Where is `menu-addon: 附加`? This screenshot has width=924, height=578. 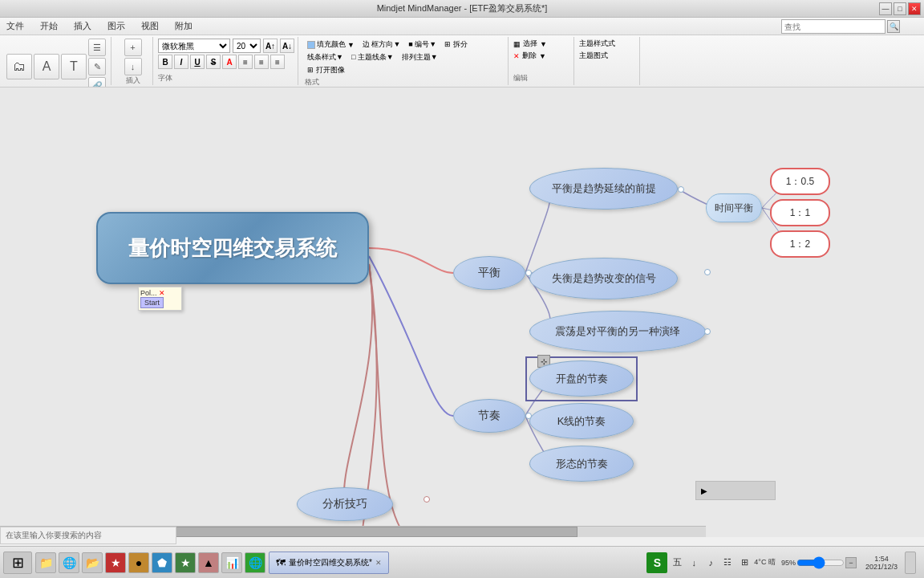
menu-addon: 附加 is located at coordinates (184, 26).